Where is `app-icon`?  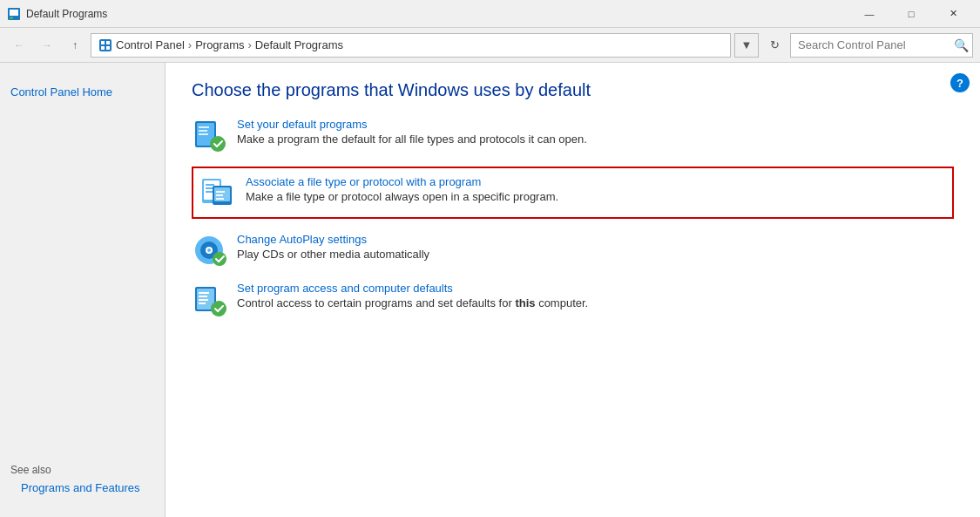
app-icon is located at coordinates (14, 14).